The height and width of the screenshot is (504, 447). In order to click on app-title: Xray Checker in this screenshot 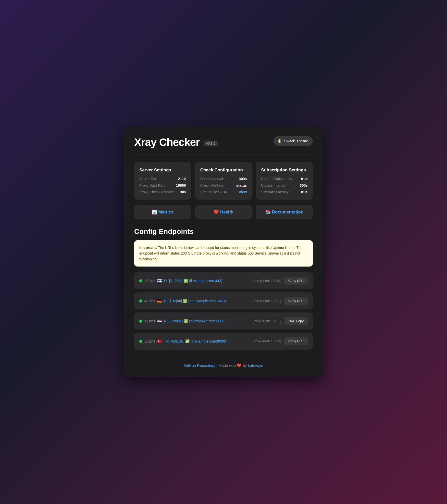, I will do `click(167, 142)`.